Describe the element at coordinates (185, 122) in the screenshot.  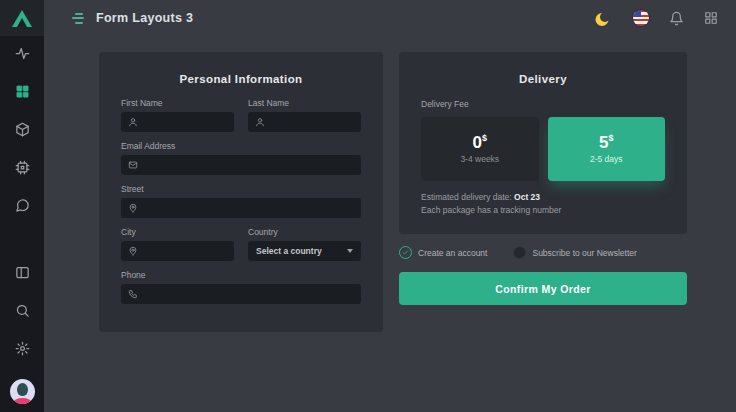
I see `first-name-text-input` at that location.